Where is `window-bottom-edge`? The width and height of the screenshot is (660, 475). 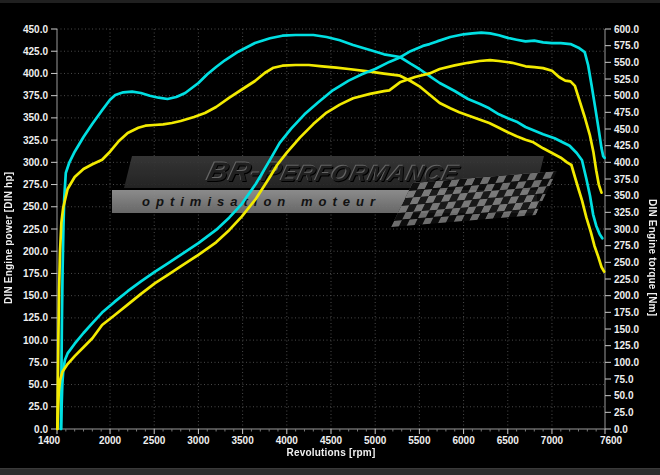
window-bottom-edge is located at coordinates (330, 472).